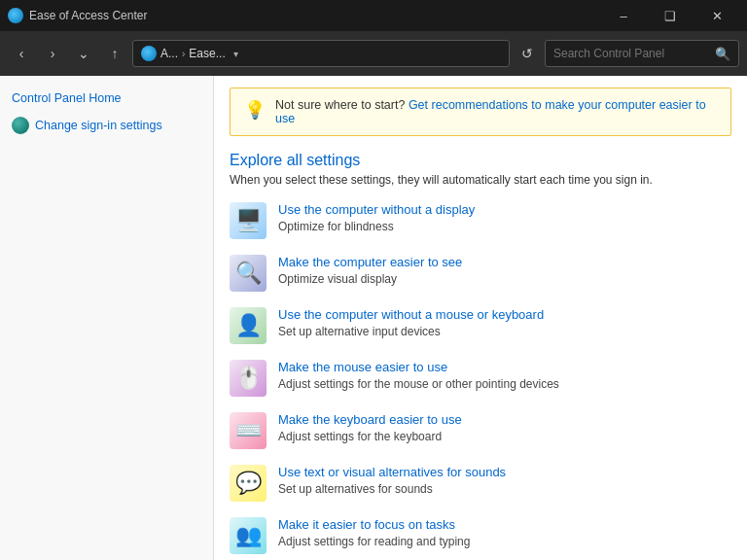  I want to click on settings-item: 💬 Use text or visual alternatives for so…, so click(480, 483).